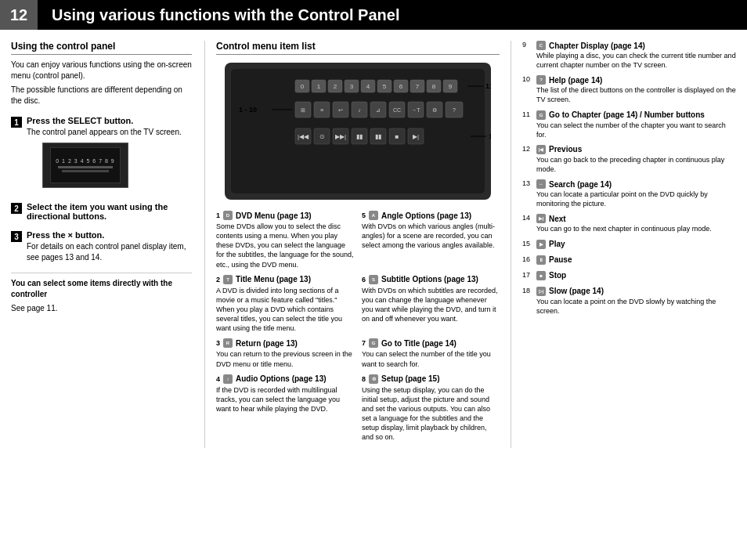  I want to click on step-3: 3 Press the × button. For details on eac…, so click(102, 247).